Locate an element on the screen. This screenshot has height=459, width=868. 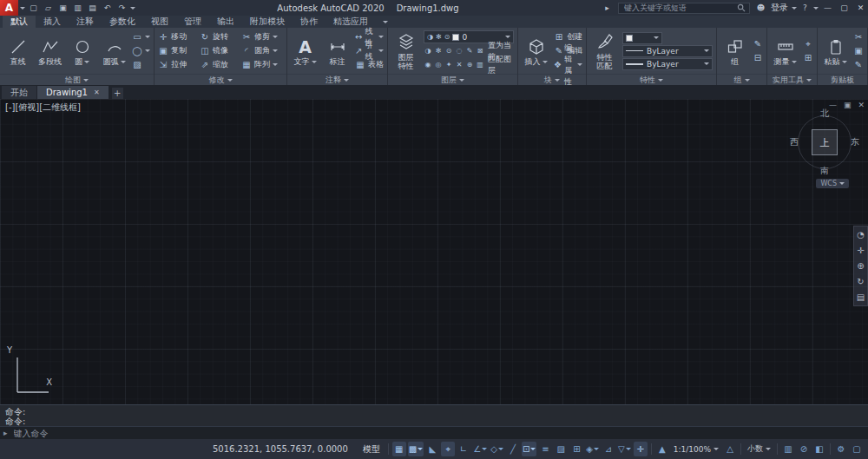
polar-tracking-toggle: ∠ is located at coordinates (480, 449).